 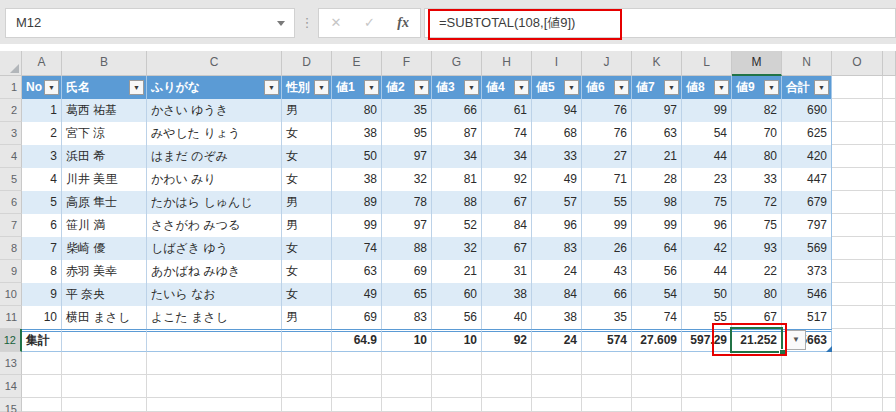 What do you see at coordinates (757, 405) in the screenshot?
I see `cell-M15` at bounding box center [757, 405].